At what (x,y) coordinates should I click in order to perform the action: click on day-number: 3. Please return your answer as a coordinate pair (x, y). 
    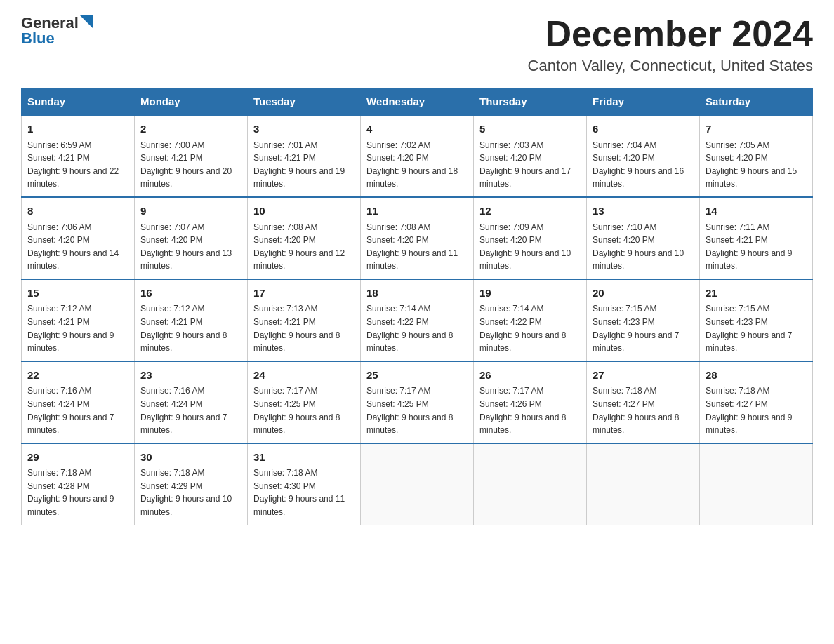
    Looking at the image, I should click on (304, 129).